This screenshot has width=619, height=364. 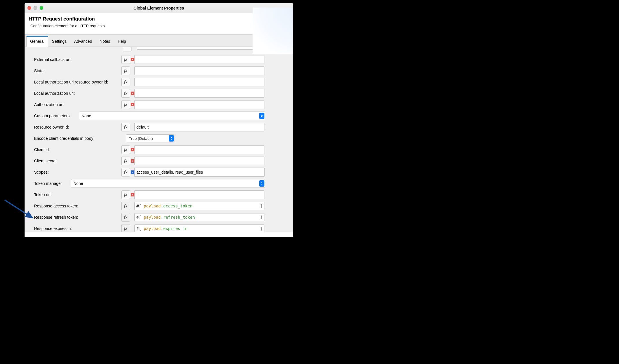 I want to click on custom-parameters-select: None, so click(x=172, y=116).